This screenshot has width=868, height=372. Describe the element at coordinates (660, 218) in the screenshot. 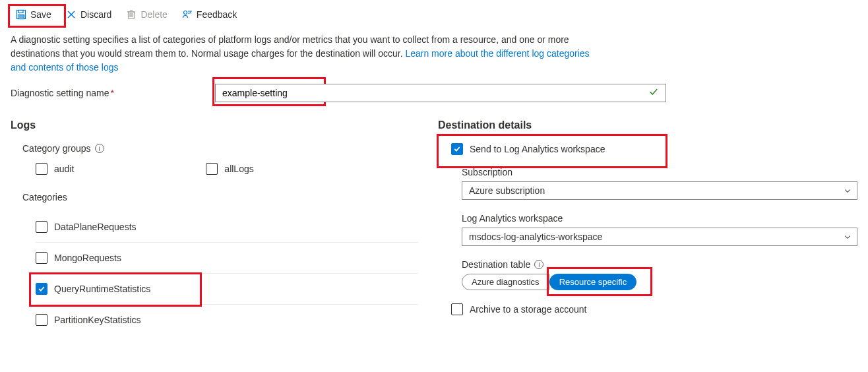

I see `workspace-label: Log Analytics workspace` at that location.